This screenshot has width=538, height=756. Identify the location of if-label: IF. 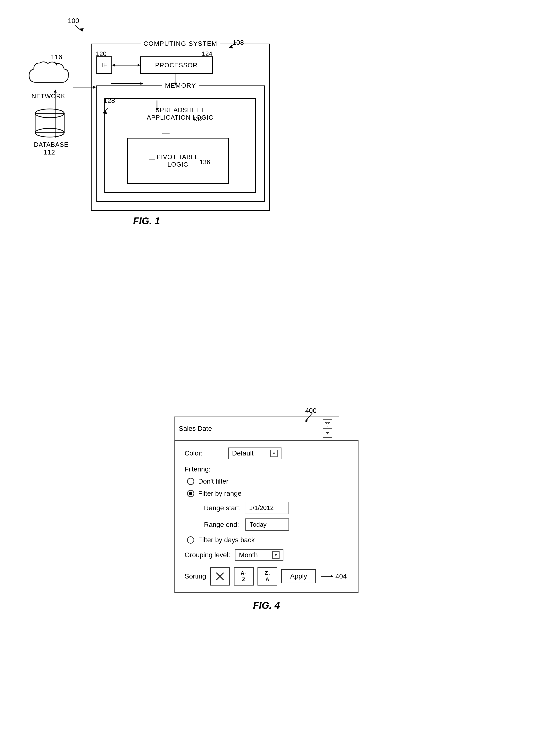
(104, 65).